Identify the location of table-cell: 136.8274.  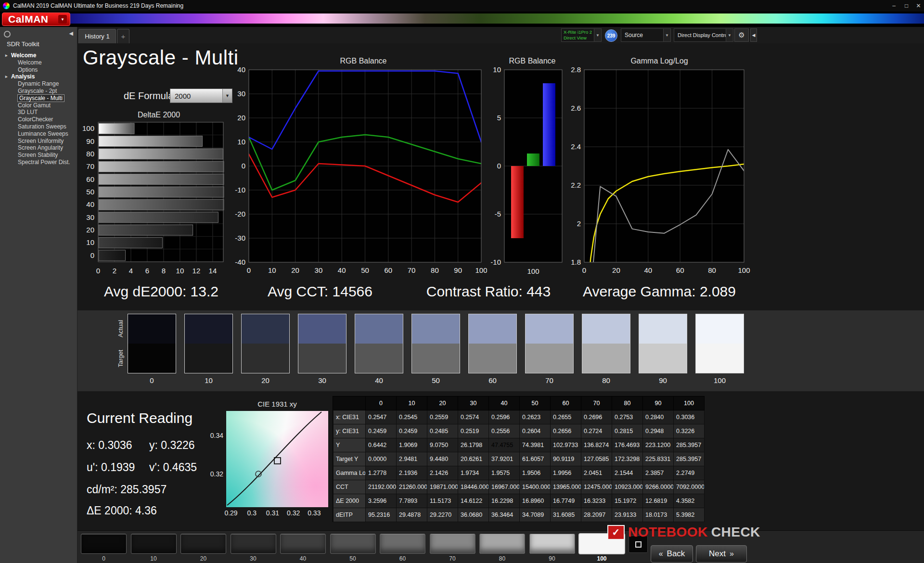
(597, 446).